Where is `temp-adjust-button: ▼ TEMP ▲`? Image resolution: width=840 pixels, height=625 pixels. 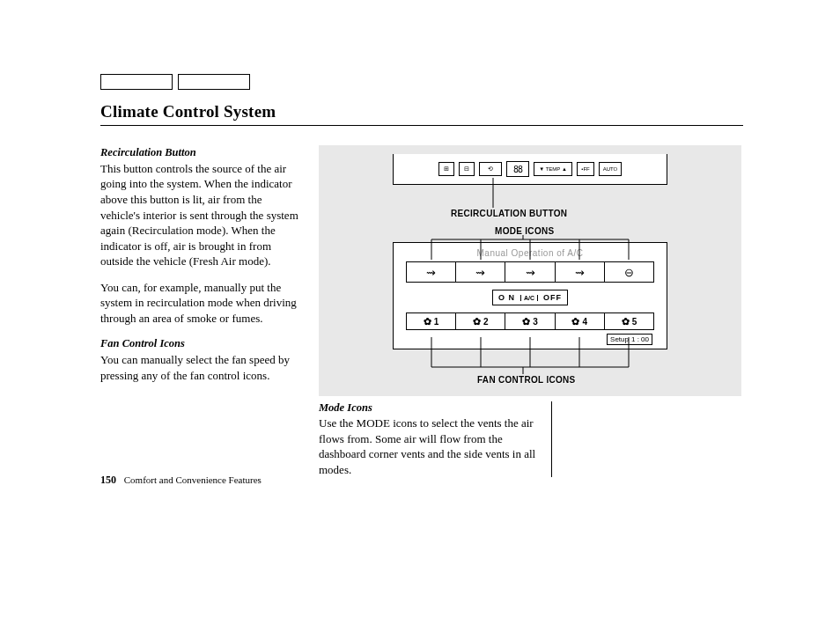
temp-adjust-button: ▼ TEMP ▲ is located at coordinates (553, 169).